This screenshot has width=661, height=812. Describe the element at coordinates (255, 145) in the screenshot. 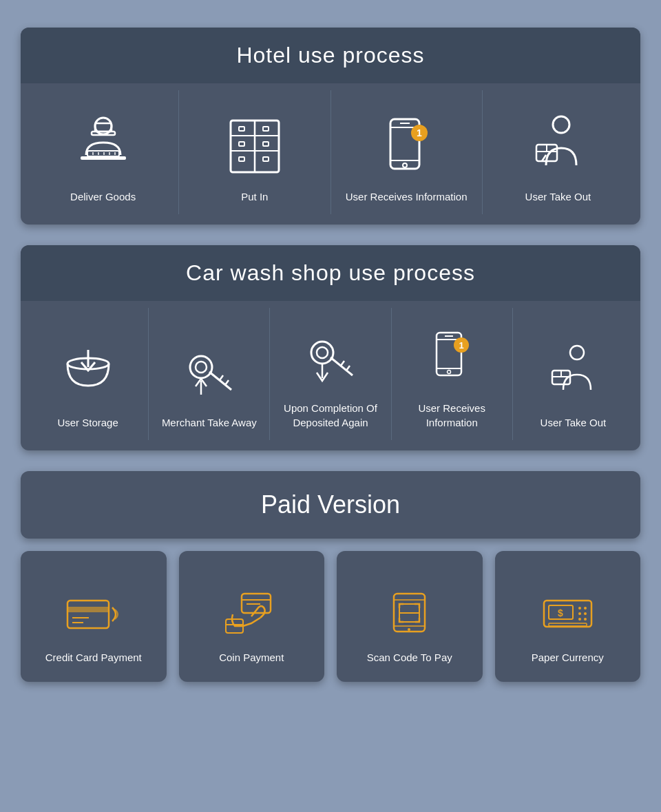

I see `put-in-icon` at that location.